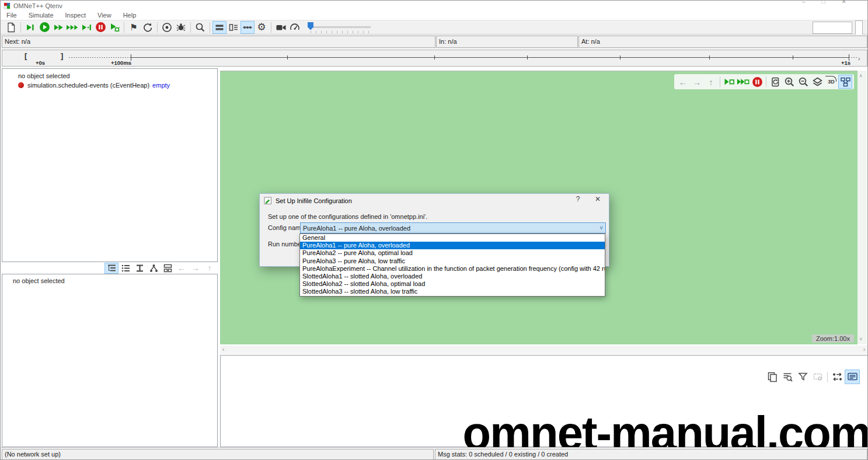 The width and height of the screenshot is (868, 460). I want to click on config-option: SlottedAloha3 -- slotted Aloha, low traf…, so click(452, 292).